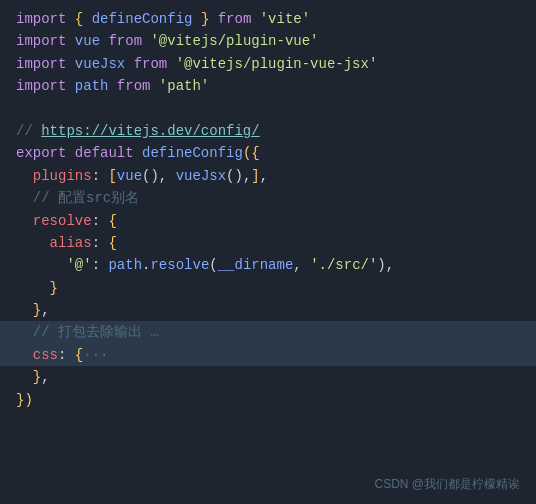 The height and width of the screenshot is (504, 536). What do you see at coordinates (268, 109) in the screenshot?
I see `code-line` at bounding box center [268, 109].